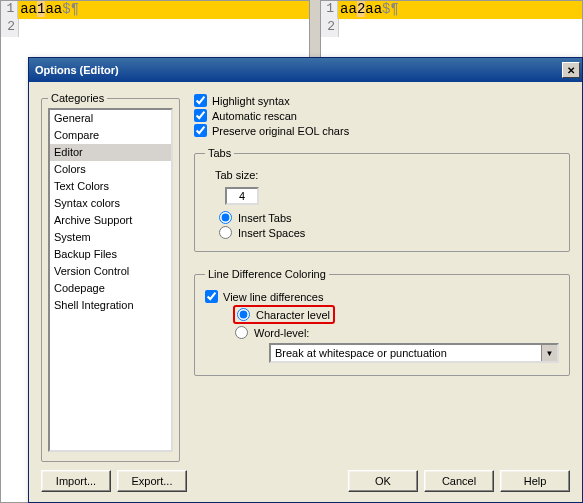 The image size is (583, 503). I want to click on list-item: Text Colors, so click(110, 186).